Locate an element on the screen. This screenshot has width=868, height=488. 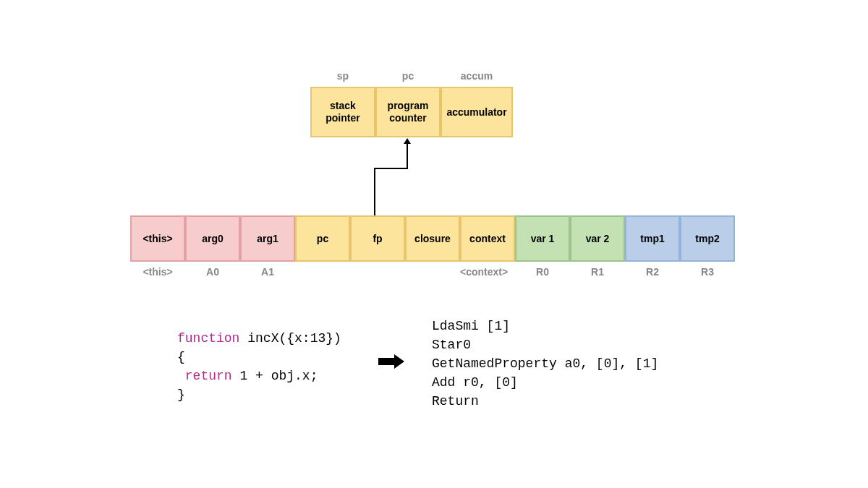
cell-pc: pc is located at coordinates (323, 239).